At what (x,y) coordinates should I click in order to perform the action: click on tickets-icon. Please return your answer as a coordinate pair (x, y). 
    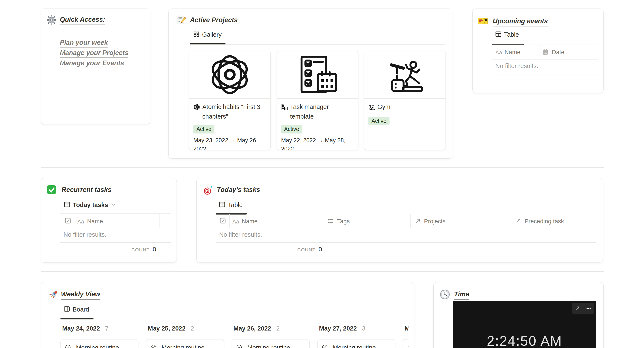
    Looking at the image, I should click on (483, 22).